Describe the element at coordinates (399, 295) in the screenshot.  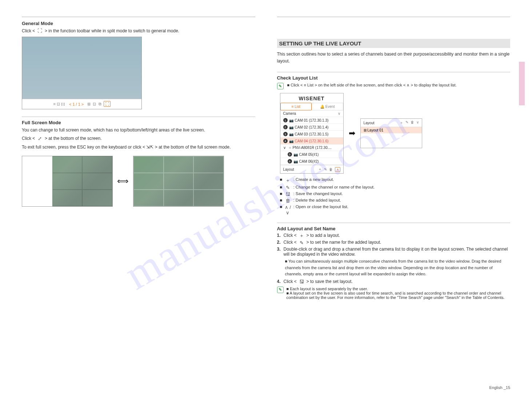
I see `note-text-2: ■ A layout set on the live screen is als…` at that location.